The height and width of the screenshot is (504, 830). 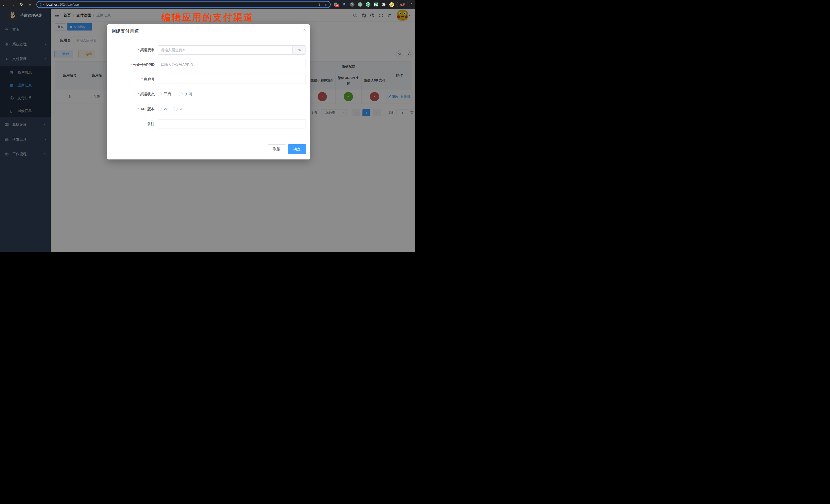 I want to click on form-row-status: *渠道状态 开启 关闭, so click(x=208, y=94).